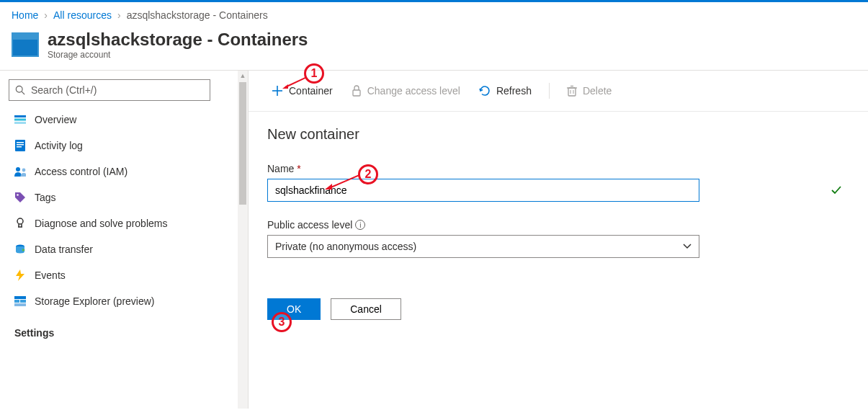 Image resolution: width=868 pixels, height=410 pixels. I want to click on toolbar-separator, so click(549, 91).